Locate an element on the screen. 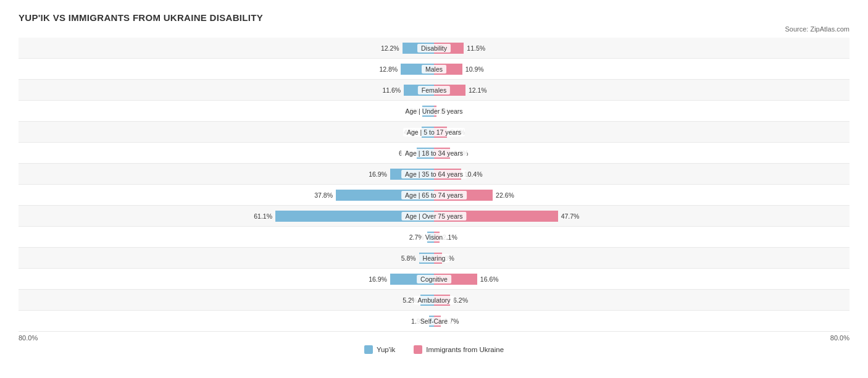 This screenshot has width=868, height=378. bar-container: 5.2% Ambulatory 6.2% is located at coordinates (434, 300).